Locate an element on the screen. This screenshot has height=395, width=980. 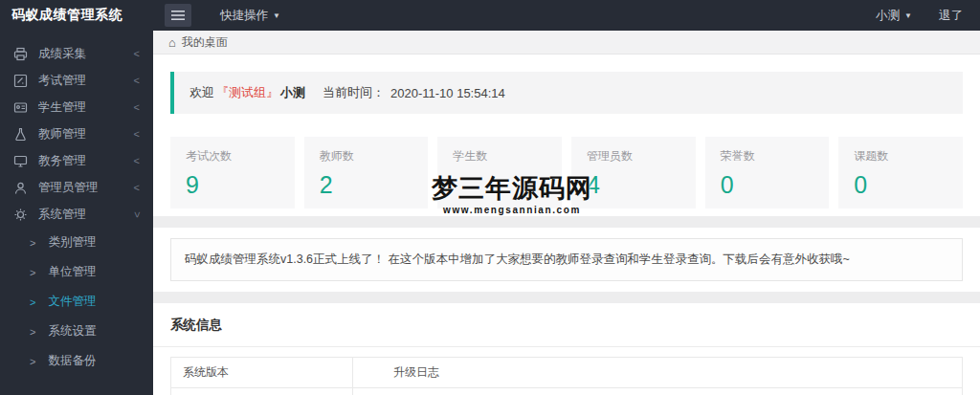
announcement-text: 码蚁成绩管理系统v1.3.6正式上线了！ 在这个版本中增加了大家想要的教师登录查… is located at coordinates (567, 260).